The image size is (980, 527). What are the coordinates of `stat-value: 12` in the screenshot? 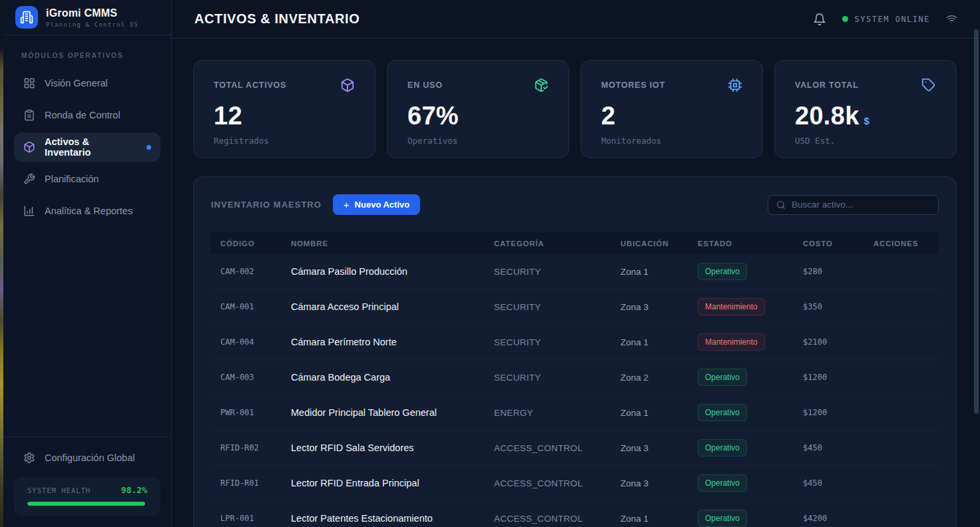 It's located at (228, 116).